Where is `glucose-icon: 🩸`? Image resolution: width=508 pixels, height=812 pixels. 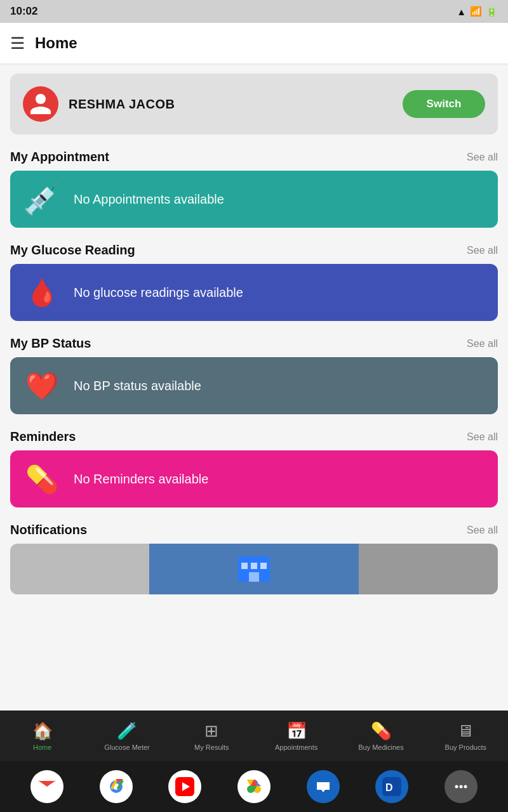 glucose-icon: 🩸 is located at coordinates (42, 293).